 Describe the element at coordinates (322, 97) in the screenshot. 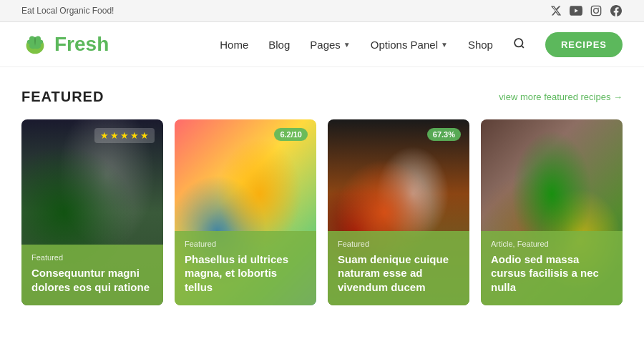

I see `featured-header: FEATURED view more featured recipes →` at that location.